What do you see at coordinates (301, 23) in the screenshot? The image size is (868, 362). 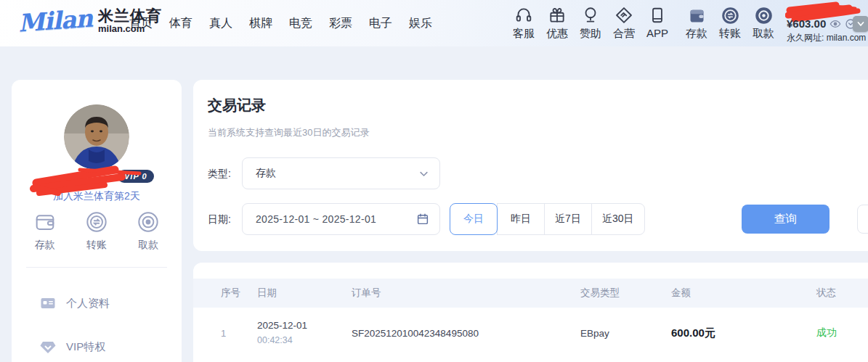 I see `nav-item-esports: 电竞` at bounding box center [301, 23].